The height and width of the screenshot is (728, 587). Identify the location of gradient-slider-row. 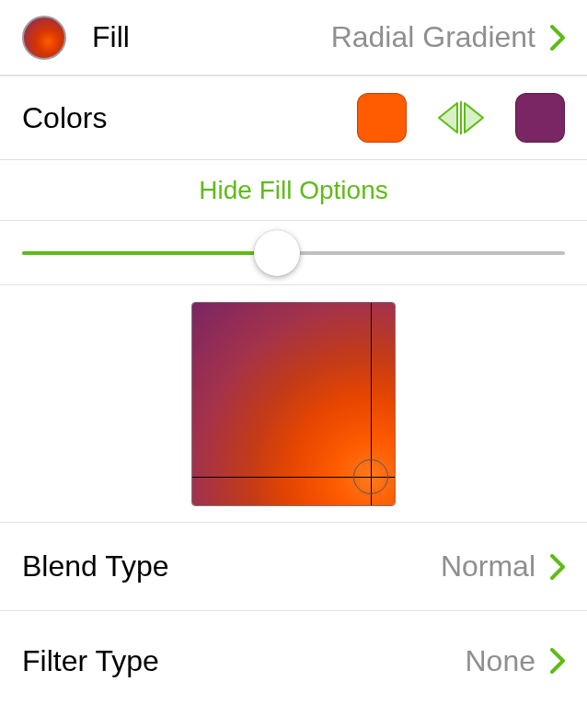
(294, 253).